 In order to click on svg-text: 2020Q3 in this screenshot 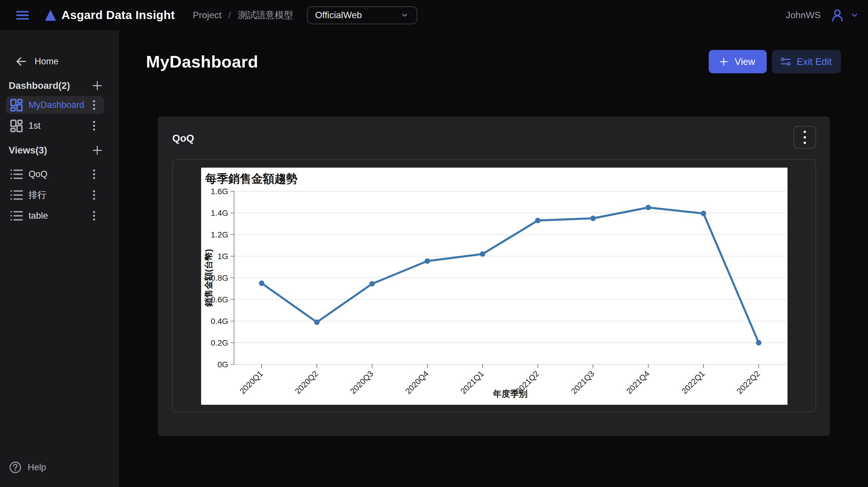, I will do `click(362, 382)`.